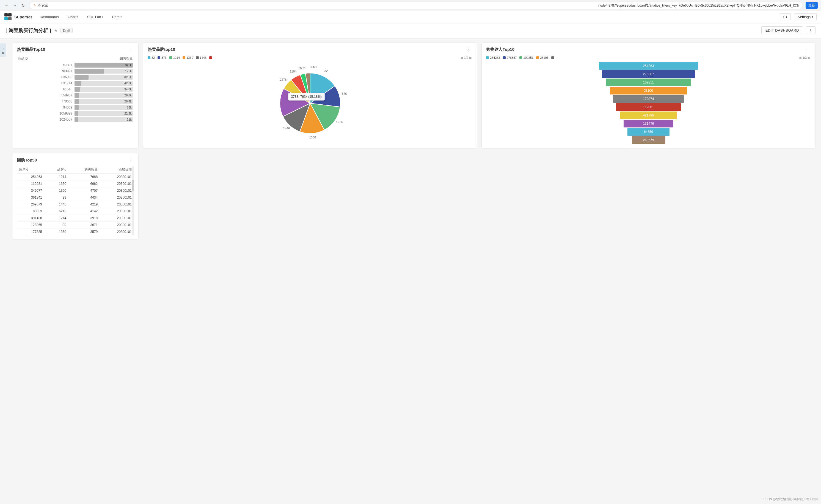  I want to click on legend-next-btn: ▶, so click(471, 58).